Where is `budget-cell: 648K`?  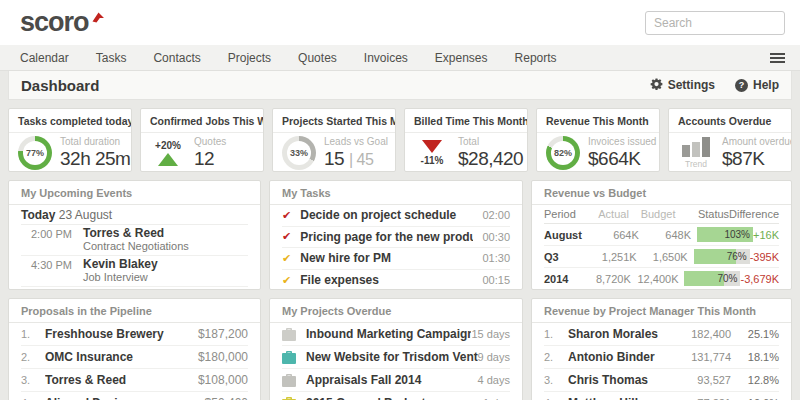
budget-cell: 648K is located at coordinates (665, 235).